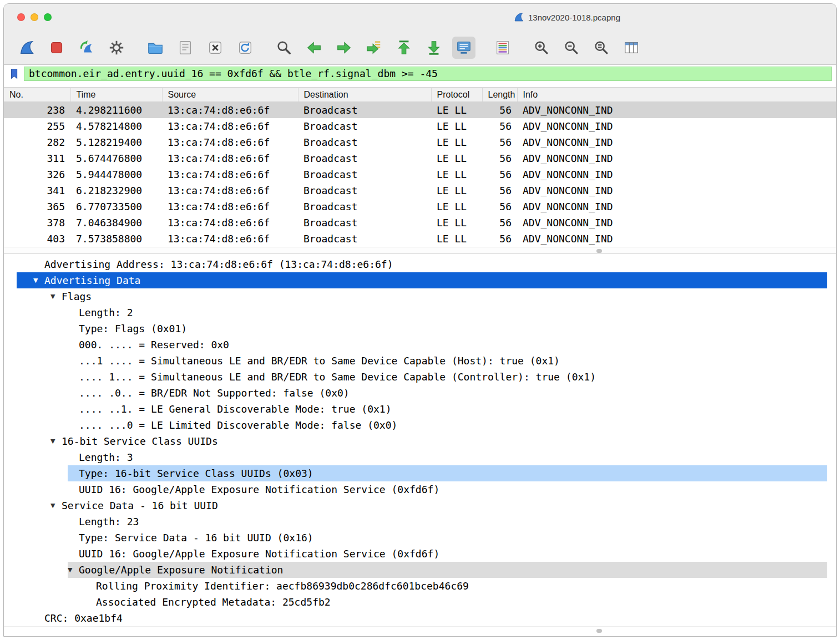 Image resolution: width=840 pixels, height=640 pixels. I want to click on detail-row: .... .0.. = BR/EDR Not Supported: false …, so click(422, 393).